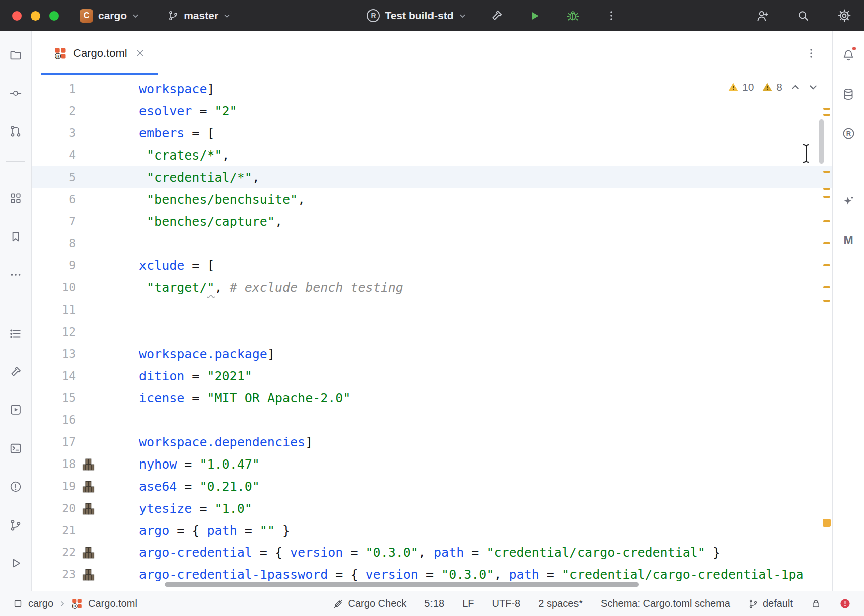 This screenshot has height=616, width=864. Describe the element at coordinates (813, 87) in the screenshot. I see `next-problem-button` at that location.